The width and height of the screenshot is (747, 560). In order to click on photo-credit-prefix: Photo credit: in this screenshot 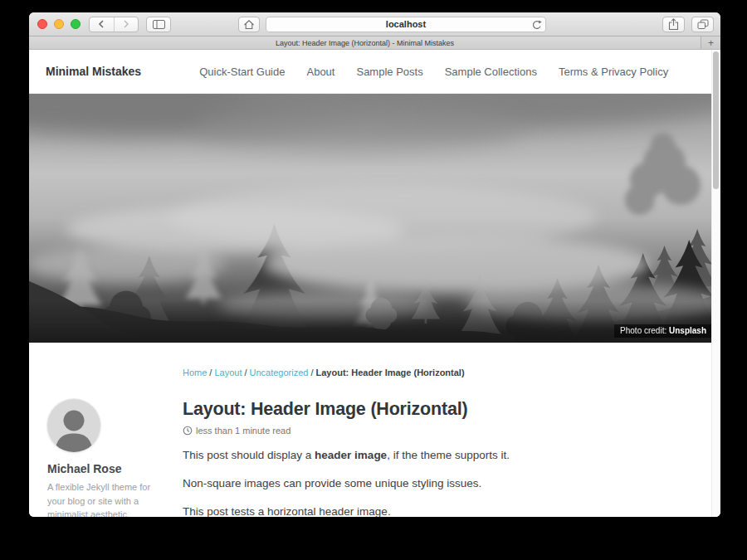, I will do `click(644, 330)`.